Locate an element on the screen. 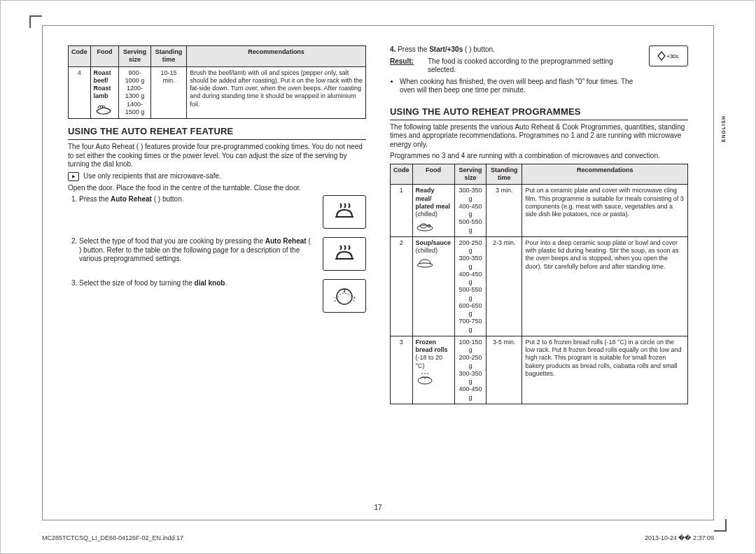 This screenshot has height=554, width=756. table-row: 3Frozenbread rolls(-18 to 20 °C)* * *100… is located at coordinates (539, 369).